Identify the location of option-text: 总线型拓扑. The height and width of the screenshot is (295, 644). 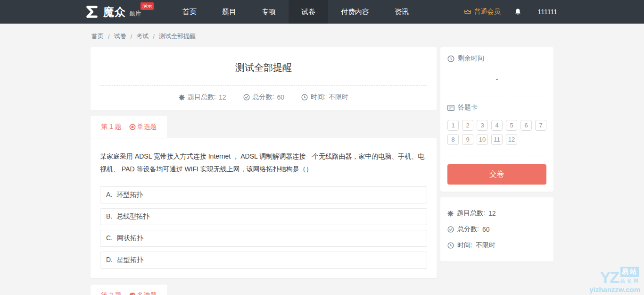
(133, 217).